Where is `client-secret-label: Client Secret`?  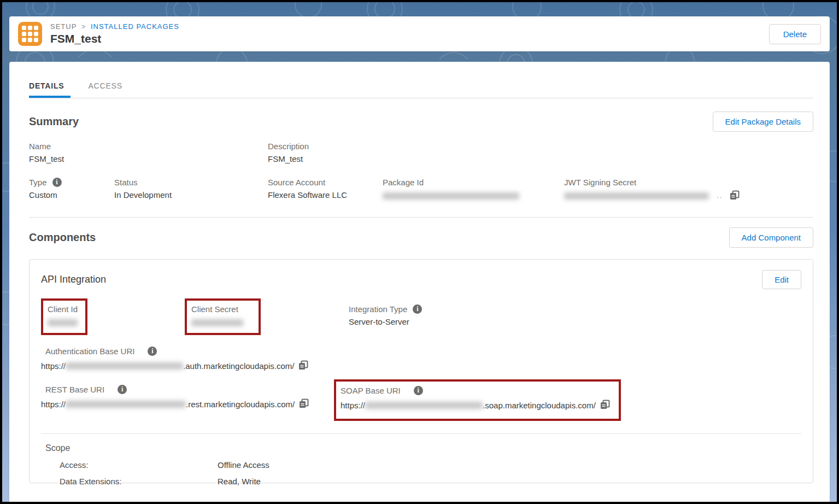
client-secret-label: Client Secret is located at coordinates (218, 309).